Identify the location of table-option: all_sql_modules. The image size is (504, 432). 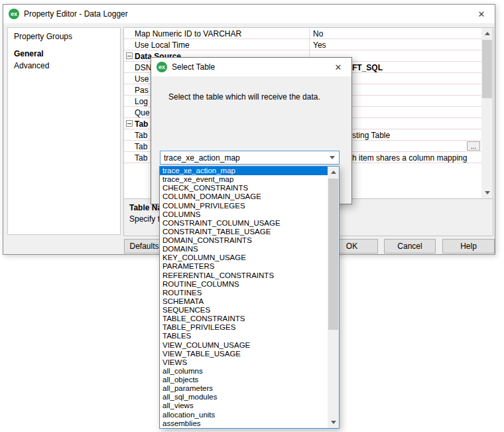
(244, 397).